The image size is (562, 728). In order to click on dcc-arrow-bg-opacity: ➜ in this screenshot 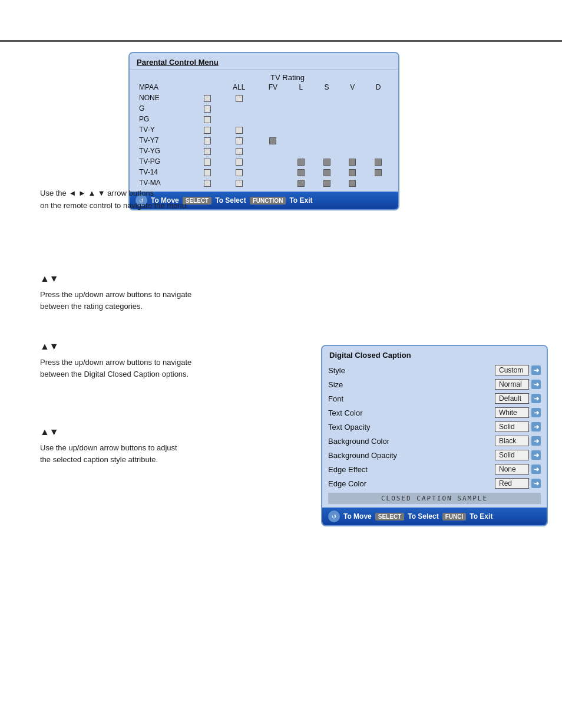, I will do `click(536, 455)`.